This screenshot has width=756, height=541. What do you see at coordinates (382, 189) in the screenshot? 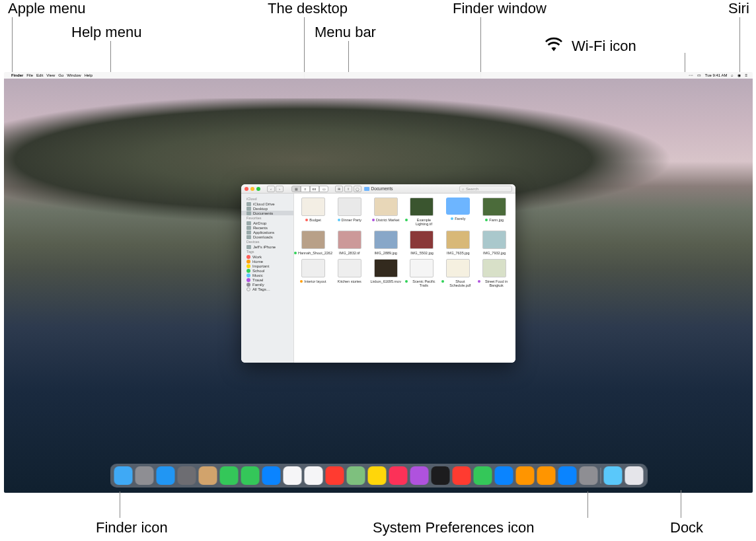
I see `finder-title-text: Documents` at bounding box center [382, 189].